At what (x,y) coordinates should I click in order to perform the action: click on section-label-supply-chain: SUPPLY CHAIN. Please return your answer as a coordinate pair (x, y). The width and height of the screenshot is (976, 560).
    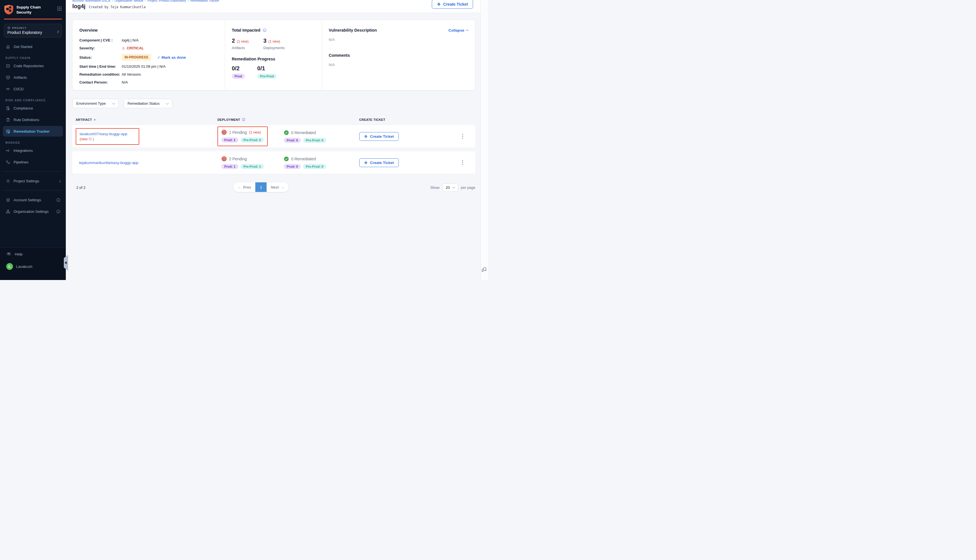
    Looking at the image, I should click on (33, 58).